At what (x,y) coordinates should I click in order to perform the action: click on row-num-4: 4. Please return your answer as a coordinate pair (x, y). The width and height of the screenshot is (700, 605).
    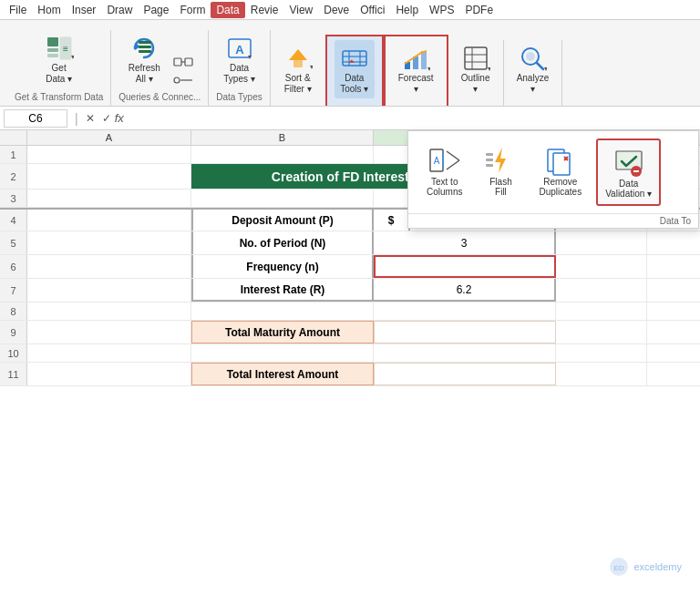
    Looking at the image, I should click on (14, 220).